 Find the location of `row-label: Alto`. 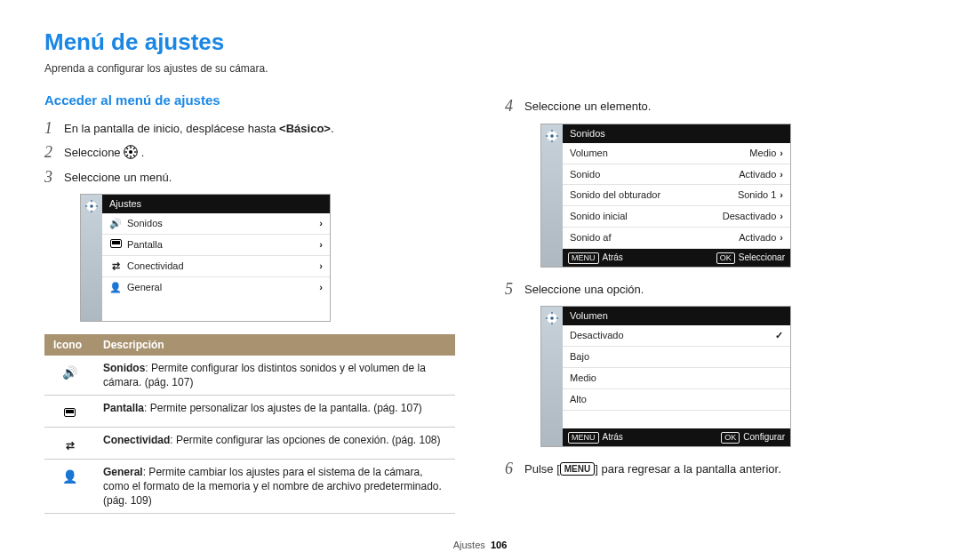

row-label: Alto is located at coordinates (578, 400).